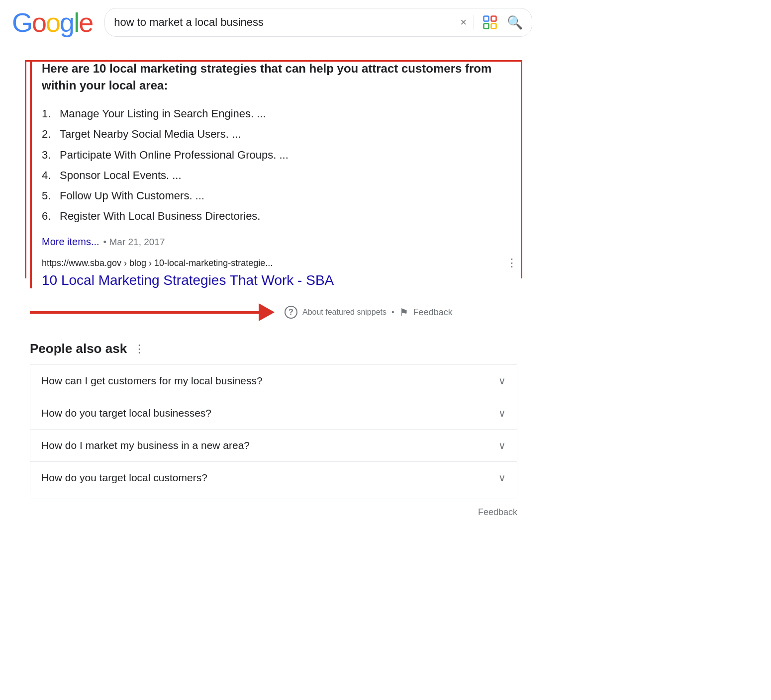  Describe the element at coordinates (274, 477) in the screenshot. I see `paa-item-4: How do you target local customers? ∨` at that location.